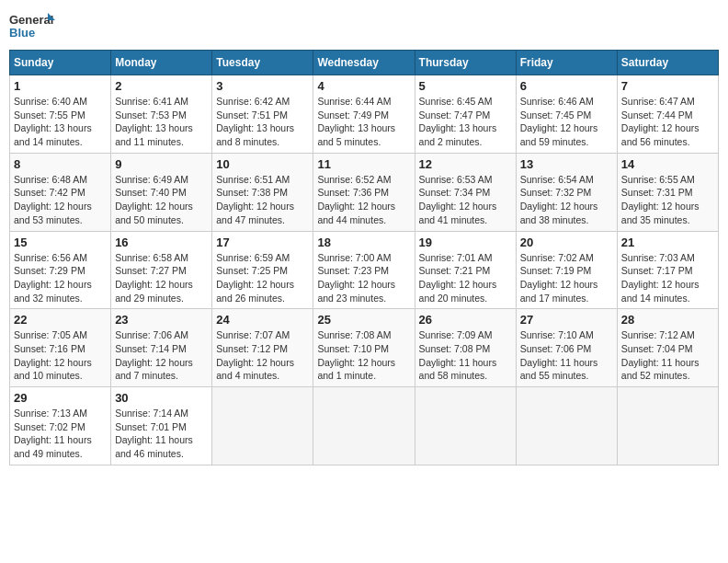 This screenshot has height=563, width=728. What do you see at coordinates (566, 63) in the screenshot?
I see `day-header-friday: Friday` at bounding box center [566, 63].